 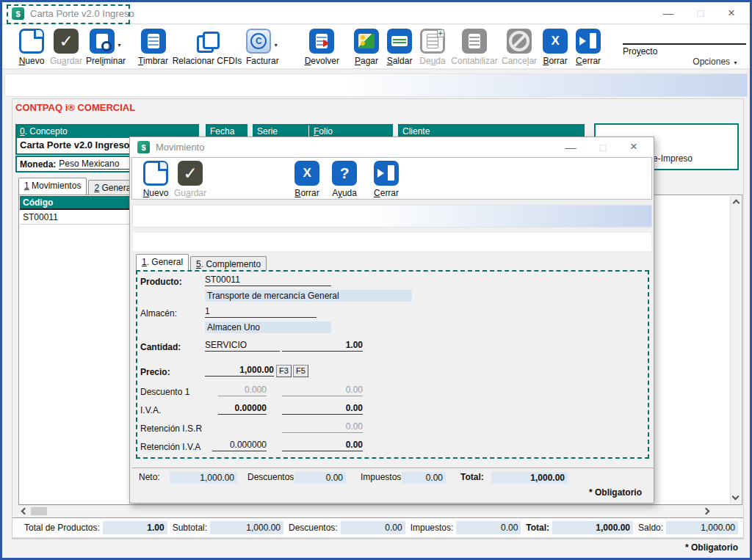 What do you see at coordinates (180, 147) in the screenshot?
I see `dialog-title: Movimiento` at bounding box center [180, 147].